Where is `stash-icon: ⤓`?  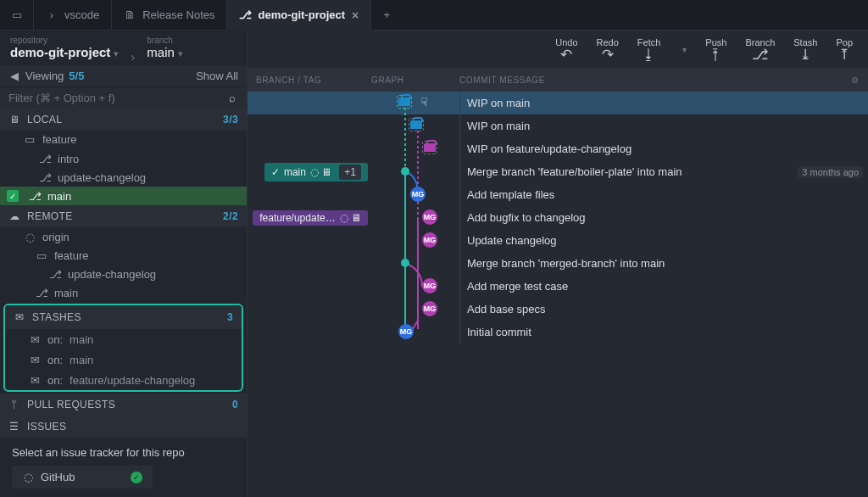
stash-icon: ⤓ is located at coordinates (805, 54).